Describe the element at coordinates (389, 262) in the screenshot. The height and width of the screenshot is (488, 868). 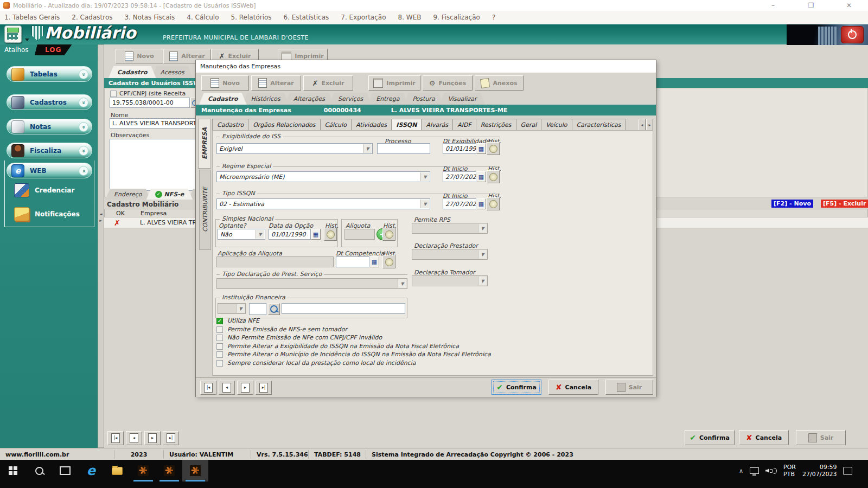
I see `competencia-hist-button` at that location.